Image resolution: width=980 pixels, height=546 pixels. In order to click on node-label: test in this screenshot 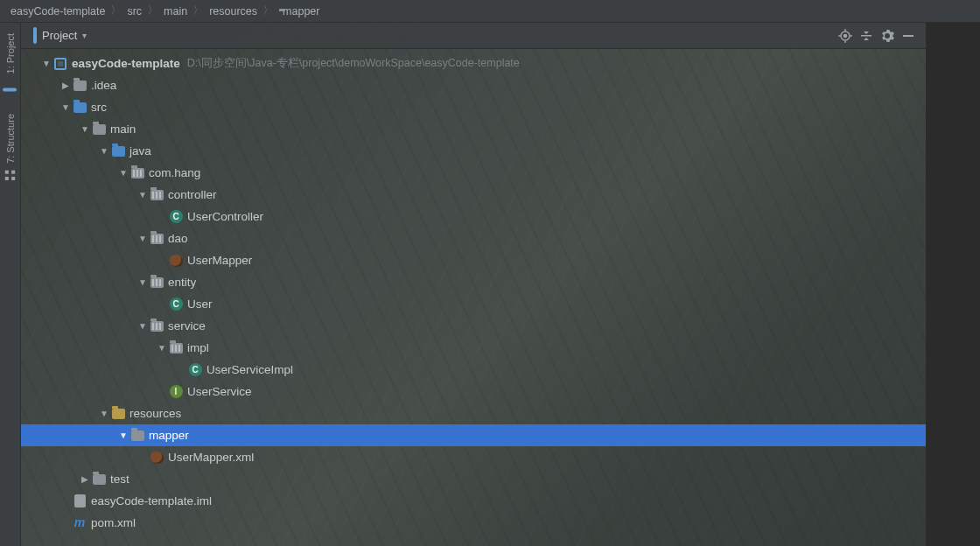, I will do `click(120, 480)`.